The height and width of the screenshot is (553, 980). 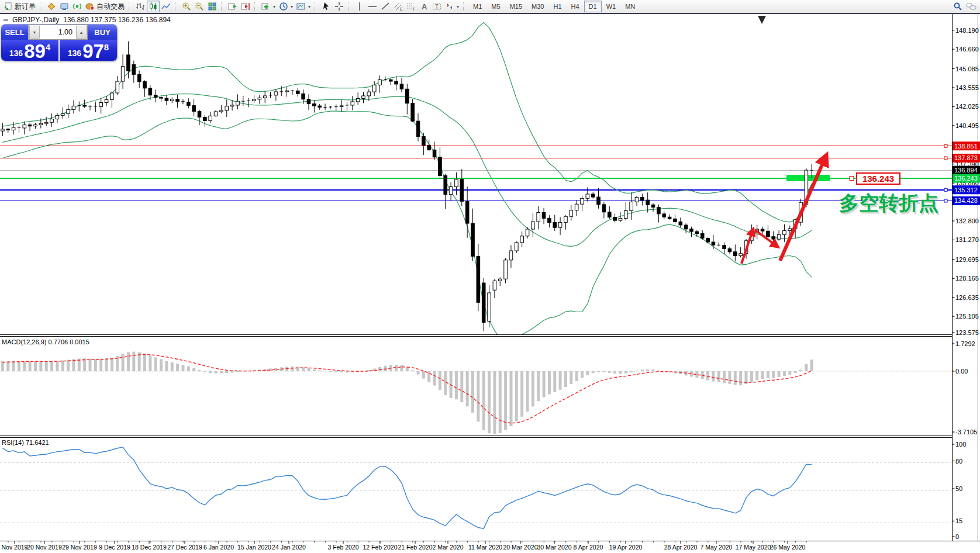 I want to click on chat-button, so click(x=971, y=6).